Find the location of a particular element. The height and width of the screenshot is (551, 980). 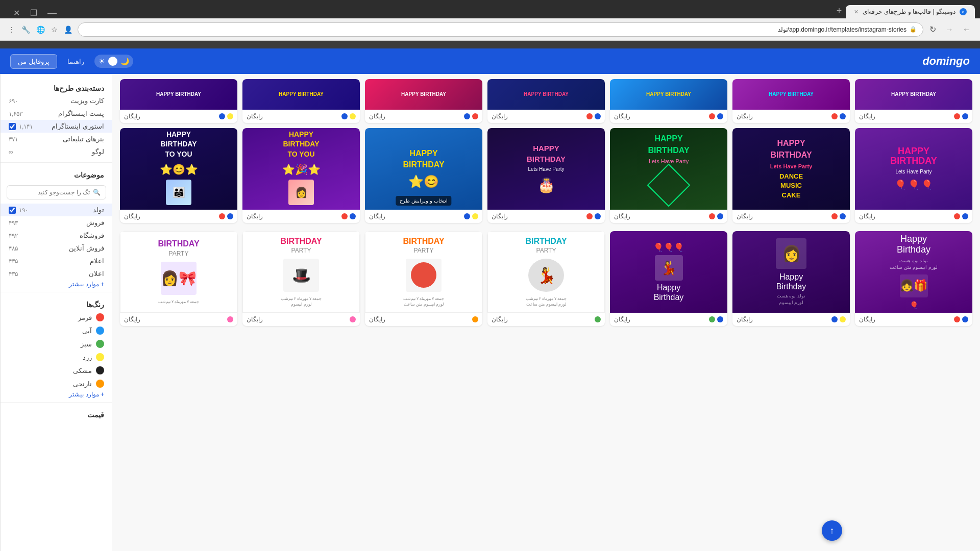

color-label: زرد is located at coordinates (87, 357).